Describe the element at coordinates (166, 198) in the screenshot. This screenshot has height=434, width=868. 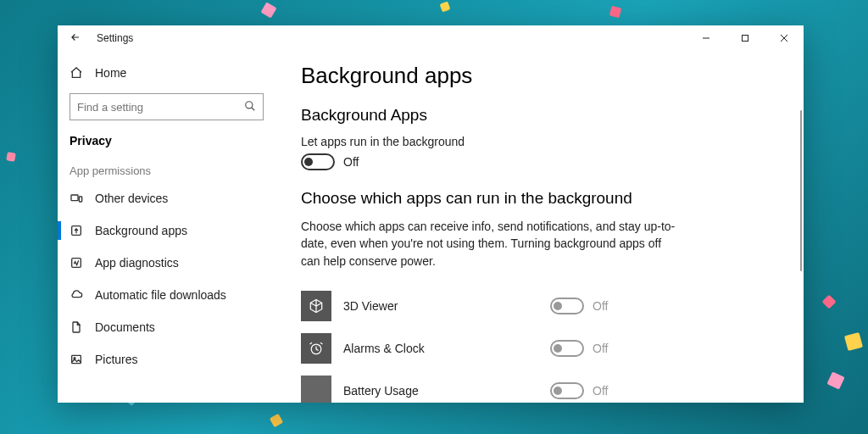
I see `sidebar-item-other-devices: Other devices` at that location.